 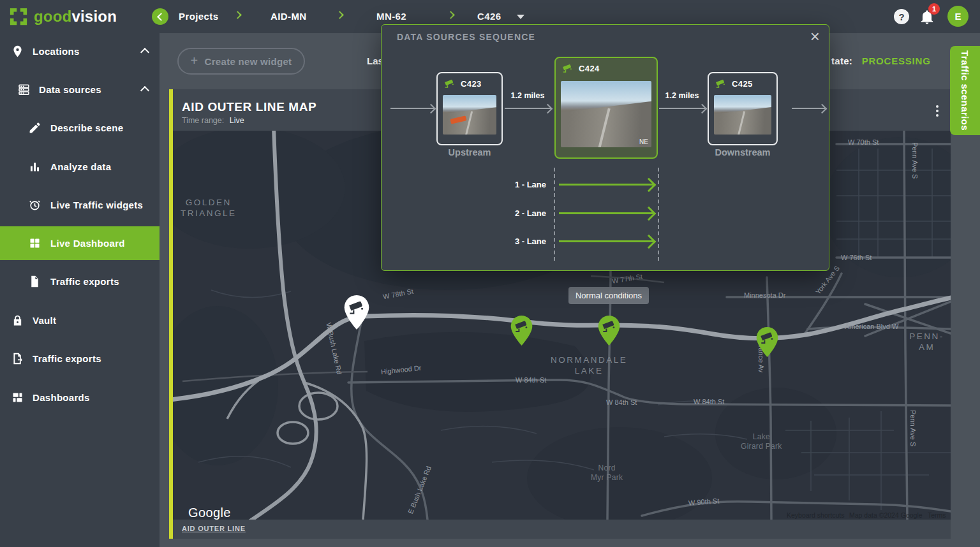 I want to click on breadcrumb-back-button, so click(x=160, y=17).